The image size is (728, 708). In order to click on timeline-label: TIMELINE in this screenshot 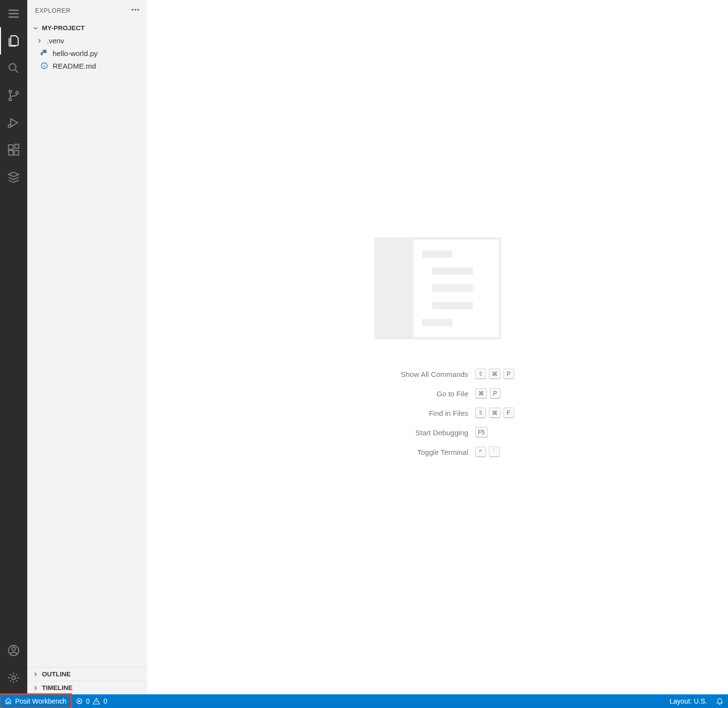, I will do `click(57, 688)`.